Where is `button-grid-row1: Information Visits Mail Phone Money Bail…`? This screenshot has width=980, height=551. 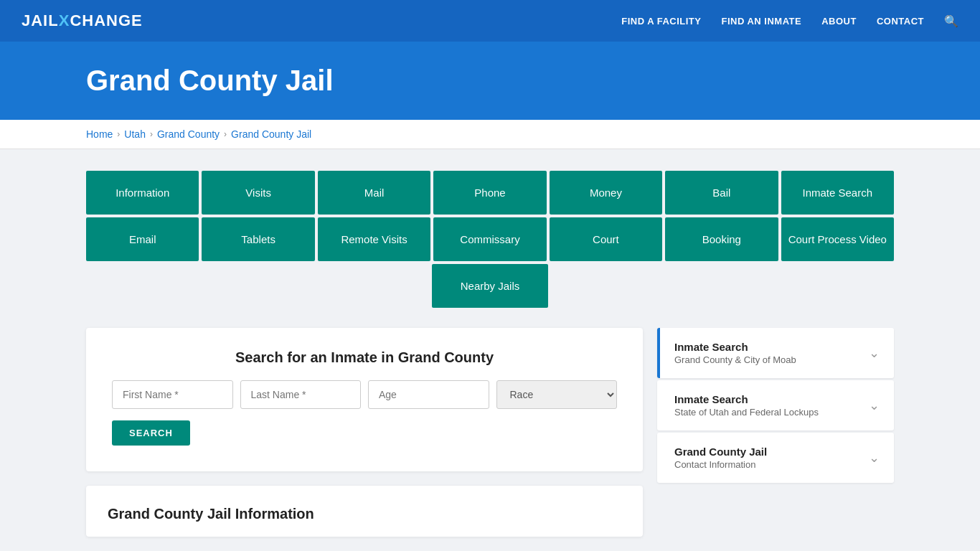 button-grid-row1: Information Visits Mail Phone Money Bail… is located at coordinates (490, 192).